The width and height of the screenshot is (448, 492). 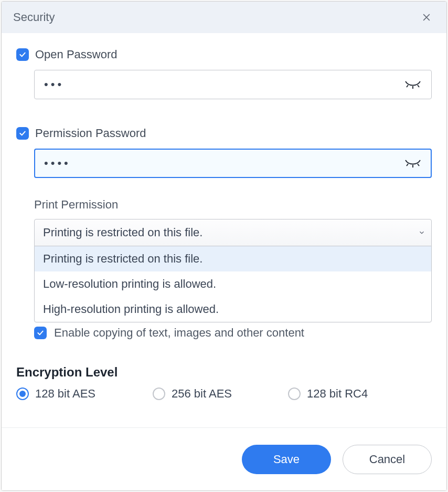 What do you see at coordinates (224, 372) in the screenshot?
I see `encryption-title: Encryption Level` at bounding box center [224, 372].